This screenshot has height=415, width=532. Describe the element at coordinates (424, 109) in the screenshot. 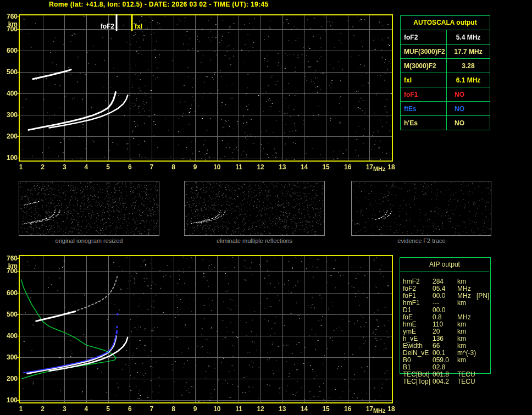

I see `autoscala-row-label: ftEs` at that location.